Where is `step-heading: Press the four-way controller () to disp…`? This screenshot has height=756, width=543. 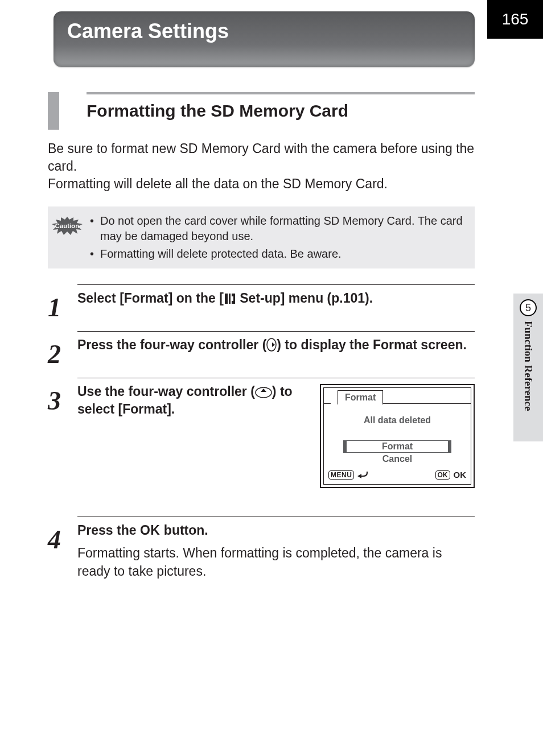
step-heading: Press the four-way controller () to disp… is located at coordinates (276, 345).